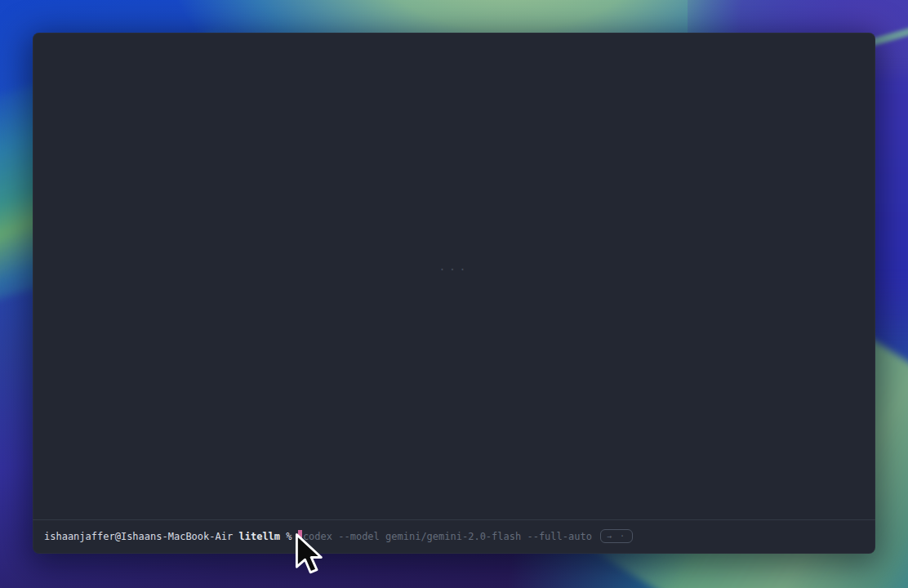 This screenshot has height=588, width=908. I want to click on autosuggestion-text: codex --model gemini/gemini-2.0-flash --…, so click(447, 537).